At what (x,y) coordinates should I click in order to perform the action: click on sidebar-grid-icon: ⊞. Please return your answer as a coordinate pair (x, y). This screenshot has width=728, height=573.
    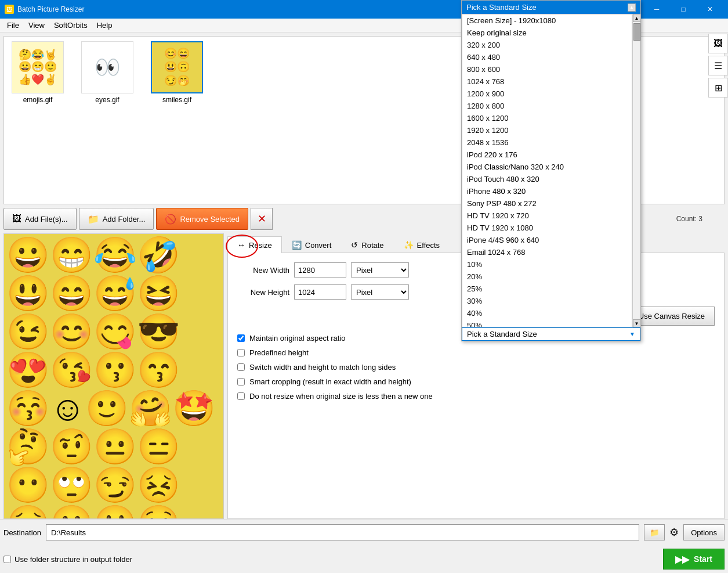
    Looking at the image, I should click on (718, 88).